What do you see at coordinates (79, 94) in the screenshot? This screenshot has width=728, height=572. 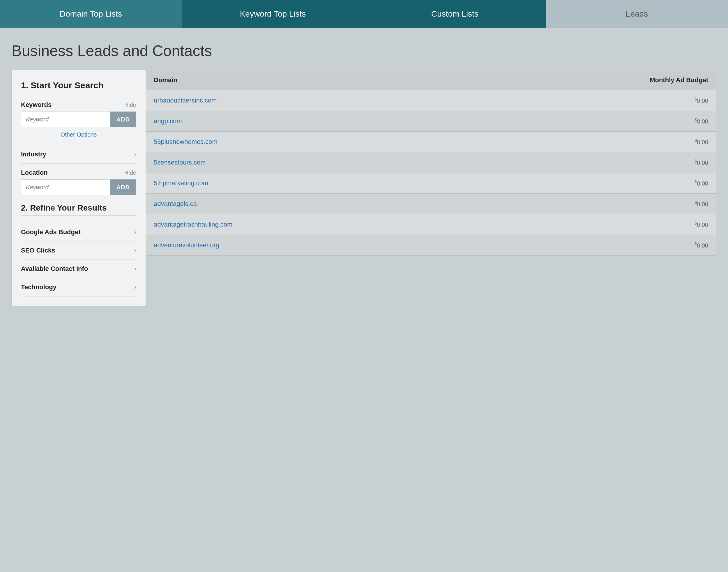 I see `section1-divider` at bounding box center [79, 94].